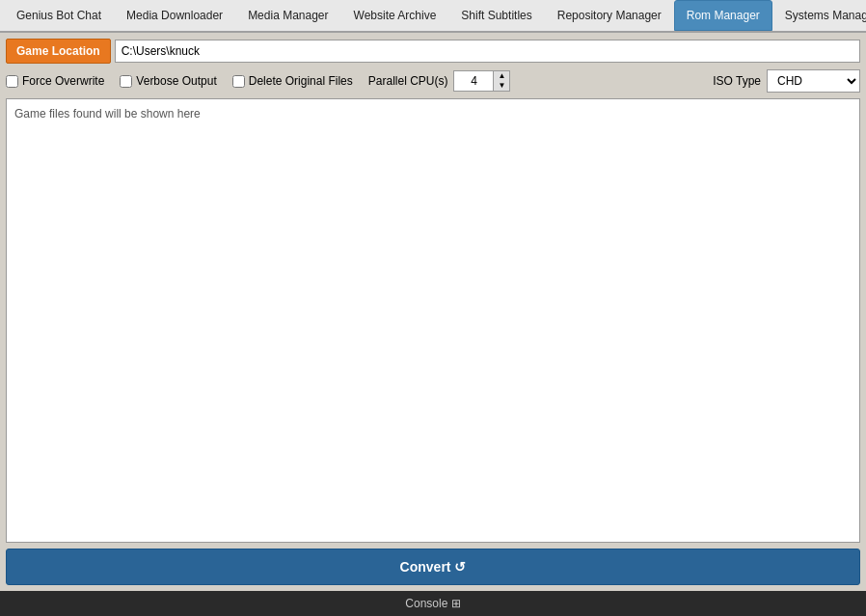 Image resolution: width=866 pixels, height=616 pixels. What do you see at coordinates (482, 81) in the screenshot?
I see `parallel-cpu-spinbox: ▲ ▼` at bounding box center [482, 81].